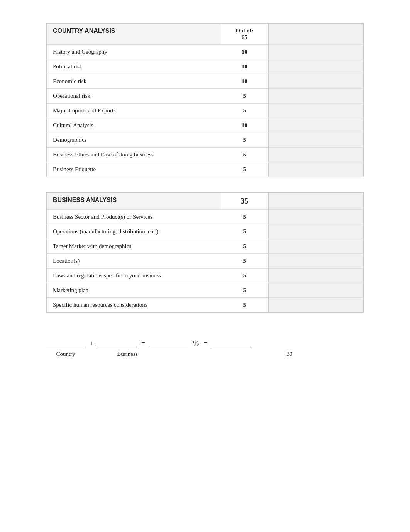 The height and width of the screenshot is (532, 410). Describe the element at coordinates (245, 217) in the screenshot. I see `business-row-score-0: 5` at that location.